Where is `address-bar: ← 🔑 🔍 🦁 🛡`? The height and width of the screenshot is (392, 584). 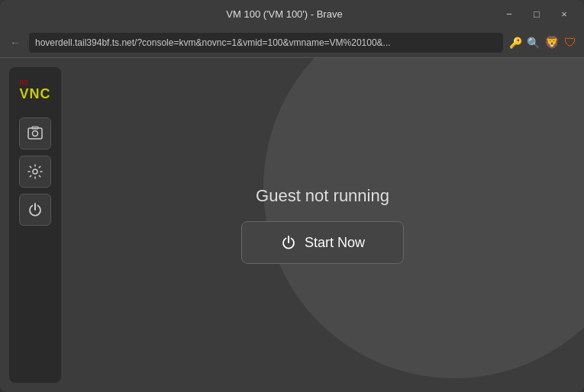 address-bar: ← 🔑 🔍 🦁 🛡 is located at coordinates (292, 43).